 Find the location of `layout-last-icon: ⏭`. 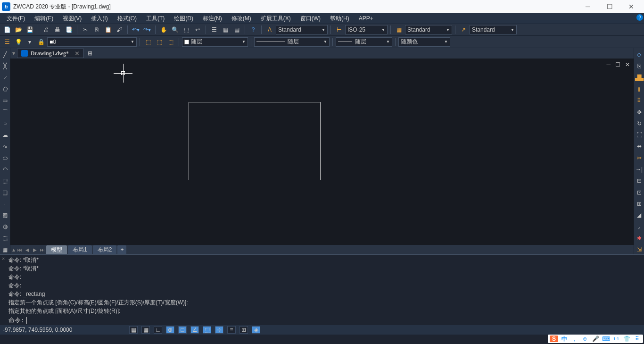

layout-last-icon: ⏭ is located at coordinates (42, 250).